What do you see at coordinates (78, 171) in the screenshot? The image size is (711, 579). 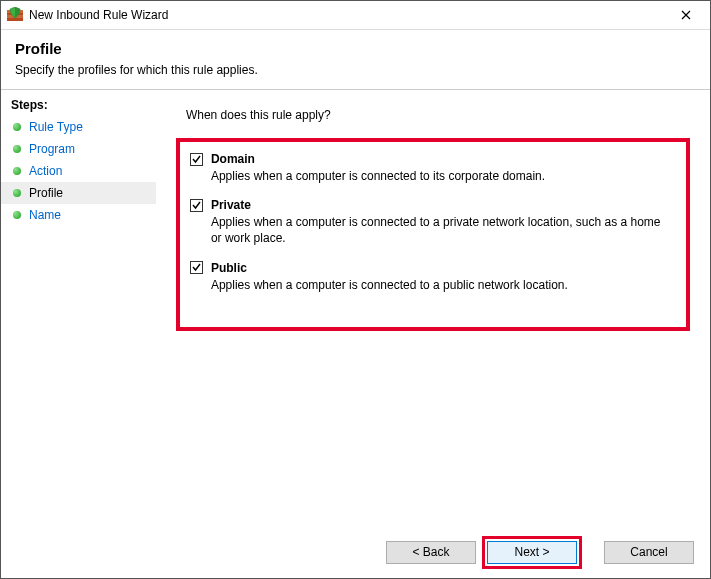 I see `step-action: Action` at bounding box center [78, 171].